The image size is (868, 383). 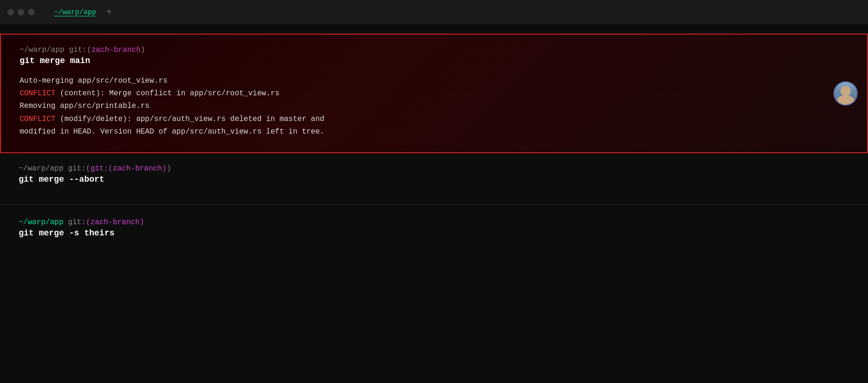 What do you see at coordinates (77, 222) in the screenshot?
I see `third-prompt-git-label: git:` at bounding box center [77, 222].